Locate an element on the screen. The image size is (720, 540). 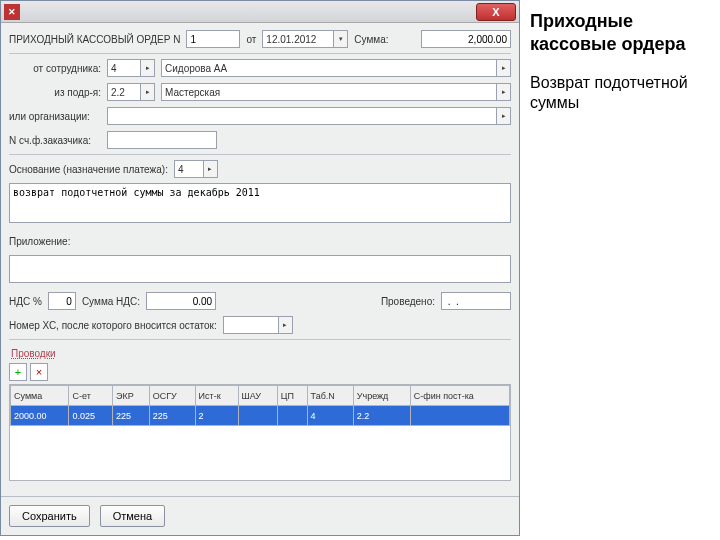
basis-code-combo: 4▸ is located at coordinates (196, 169).